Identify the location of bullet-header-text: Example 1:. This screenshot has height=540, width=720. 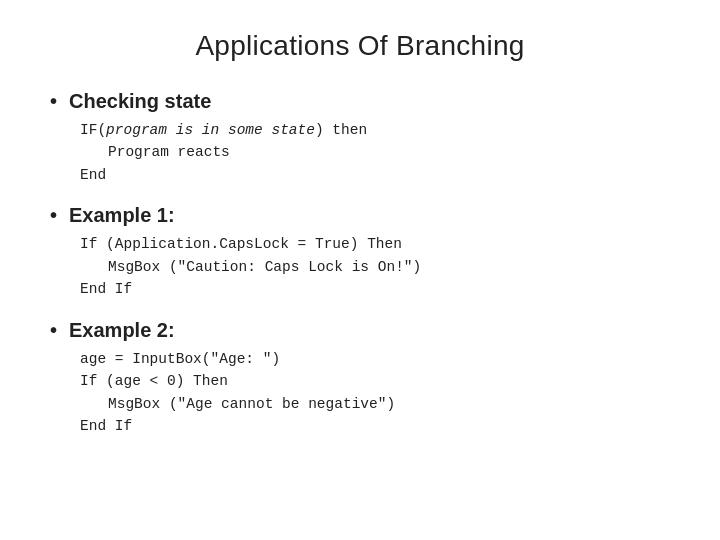
(122, 216).